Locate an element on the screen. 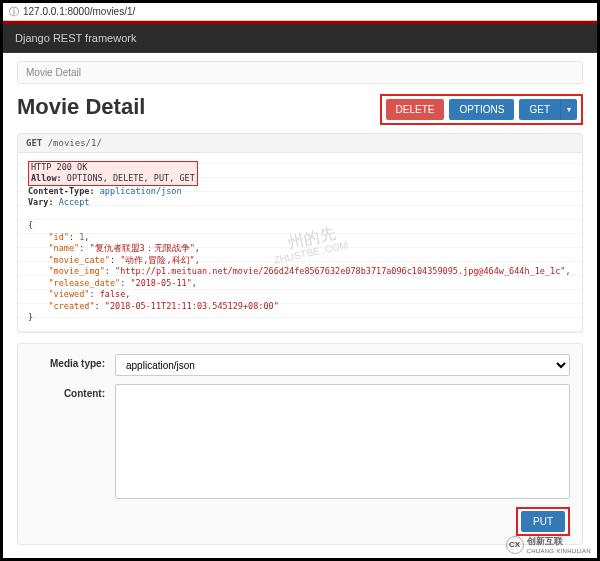 The height and width of the screenshot is (561, 600). url-text: 127.0.0.1:8000/movies/1/ is located at coordinates (79, 12).